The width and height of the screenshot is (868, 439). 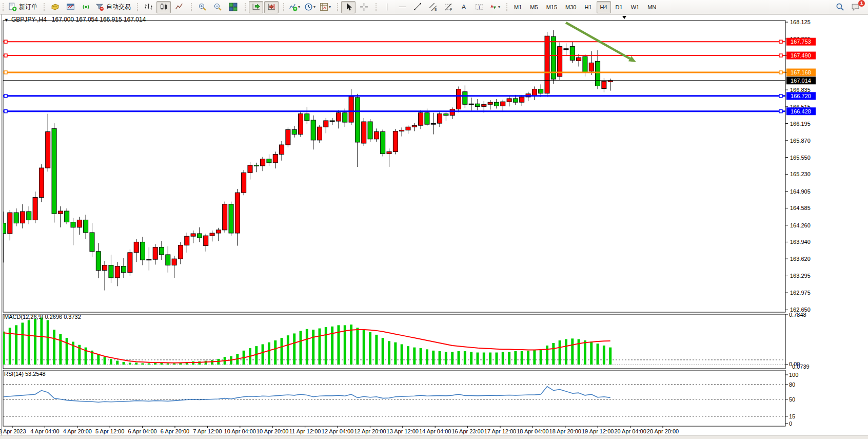 I want to click on bars-button, so click(x=148, y=7).